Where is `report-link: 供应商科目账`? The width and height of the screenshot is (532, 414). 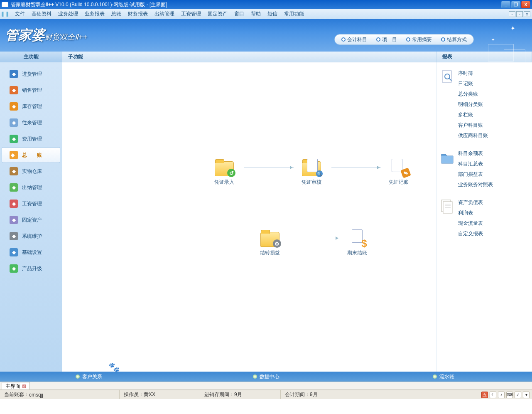
report-link: 供应商科目账 is located at coordinates (473, 136).